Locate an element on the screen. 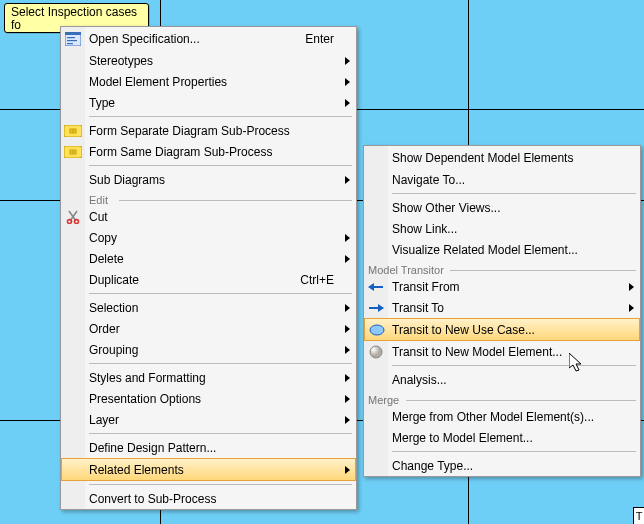 This screenshot has width=644, height=524. menu-item-order: Order is located at coordinates (208, 328).